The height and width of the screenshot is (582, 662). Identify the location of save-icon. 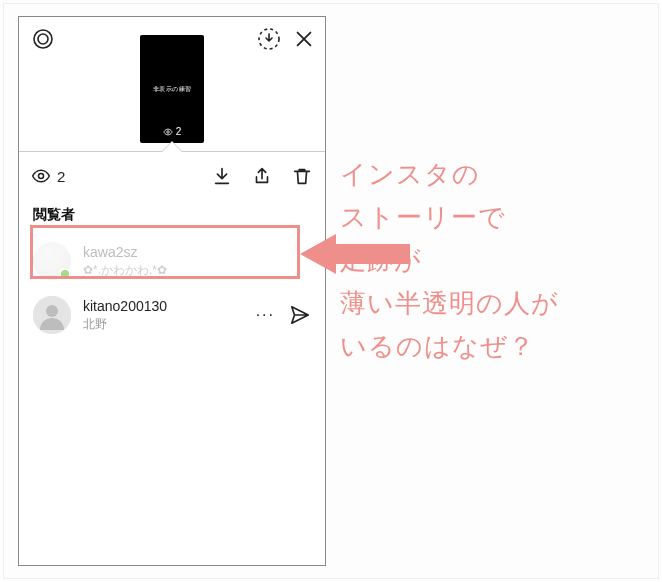
(269, 39).